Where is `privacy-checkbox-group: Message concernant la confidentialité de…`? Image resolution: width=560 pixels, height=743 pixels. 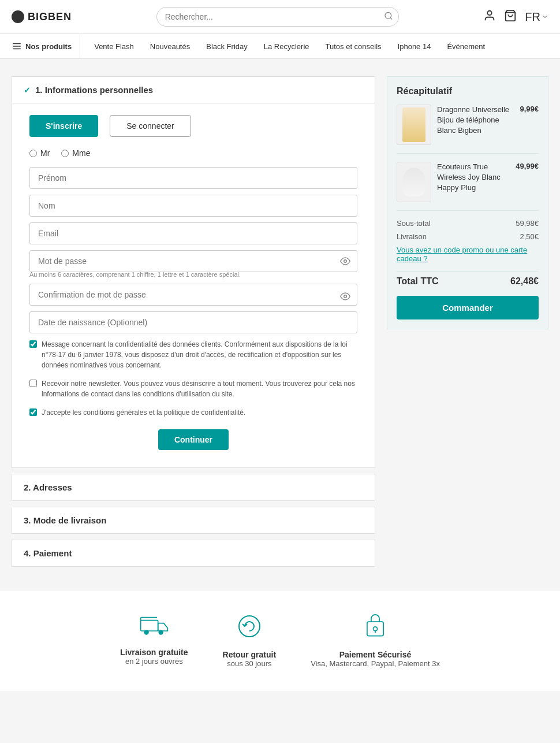
privacy-checkbox-group: Message concernant la confidentialité de… is located at coordinates (193, 355).